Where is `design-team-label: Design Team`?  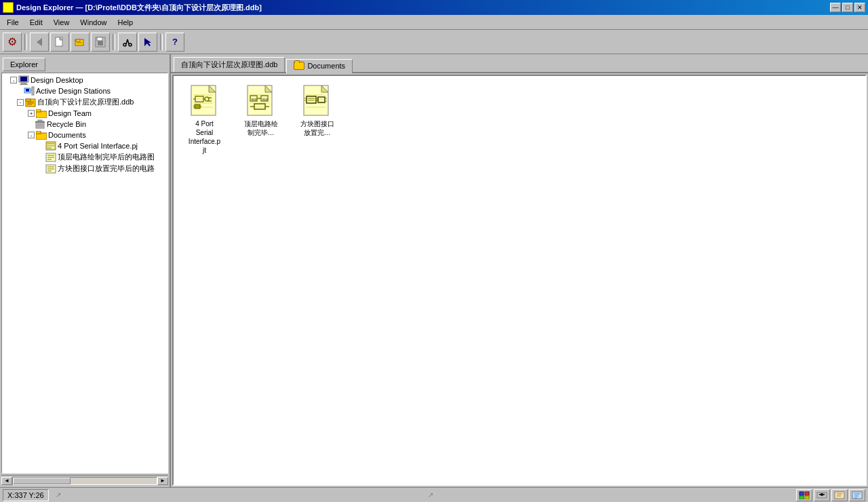
design-team-label: Design Team is located at coordinates (70, 113).